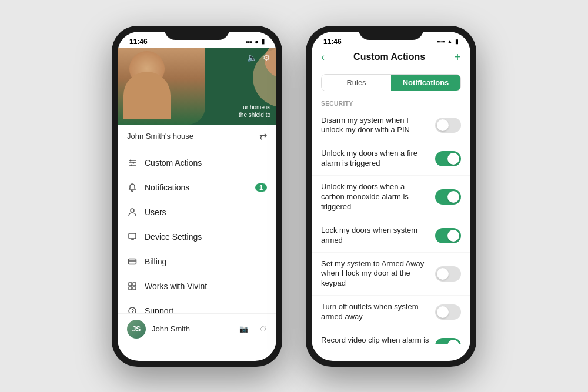 This screenshot has width=588, height=392. Describe the element at coordinates (389, 57) in the screenshot. I see `page-title: Custom Actions` at that location.